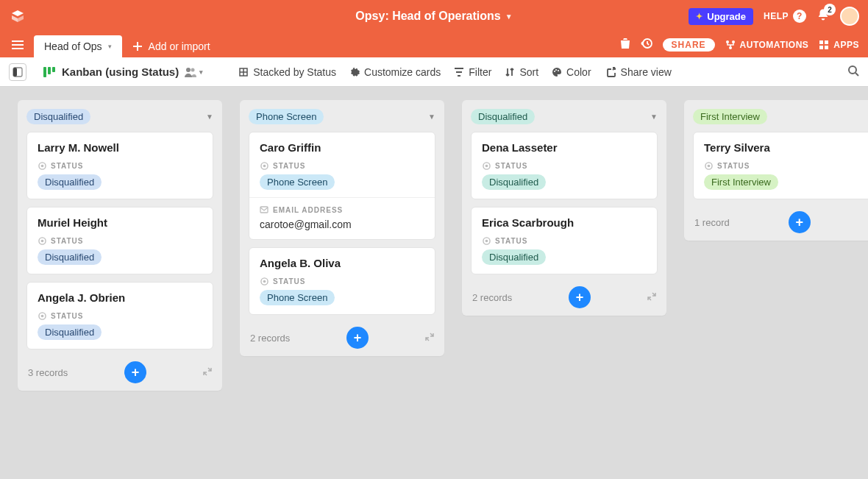 The image size is (868, 479). Describe the element at coordinates (48, 372) in the screenshot. I see `record-count: 3 records` at that location.